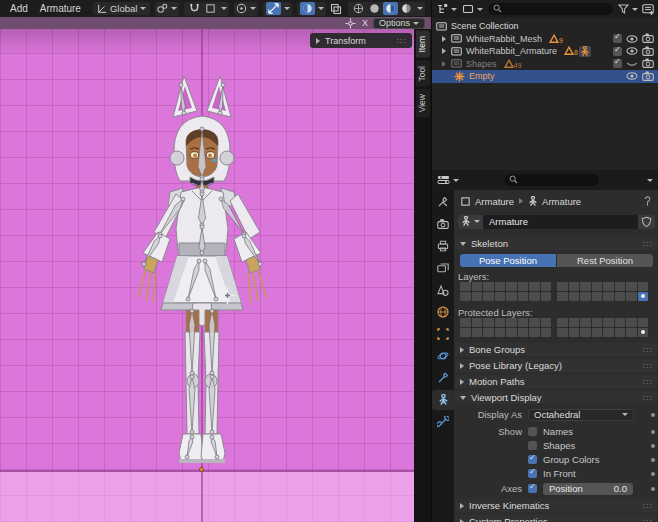  I want to click on transform-panel-collapsed: Transform, so click(361, 40).